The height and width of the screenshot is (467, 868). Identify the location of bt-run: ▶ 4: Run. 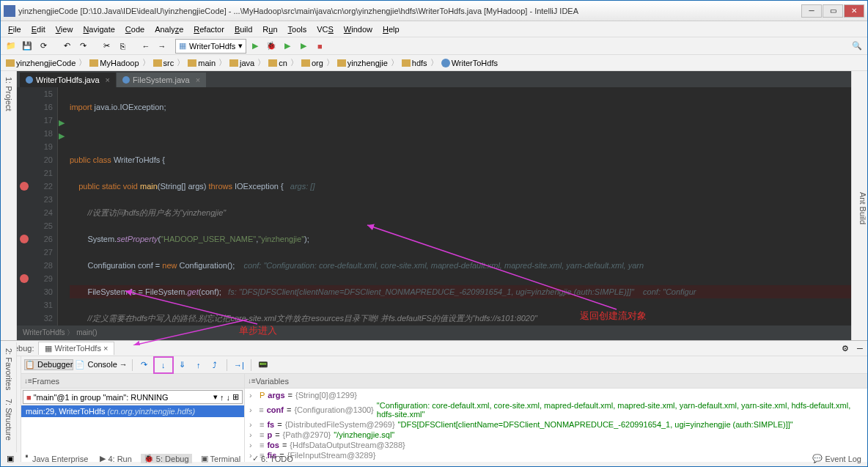
(116, 459).